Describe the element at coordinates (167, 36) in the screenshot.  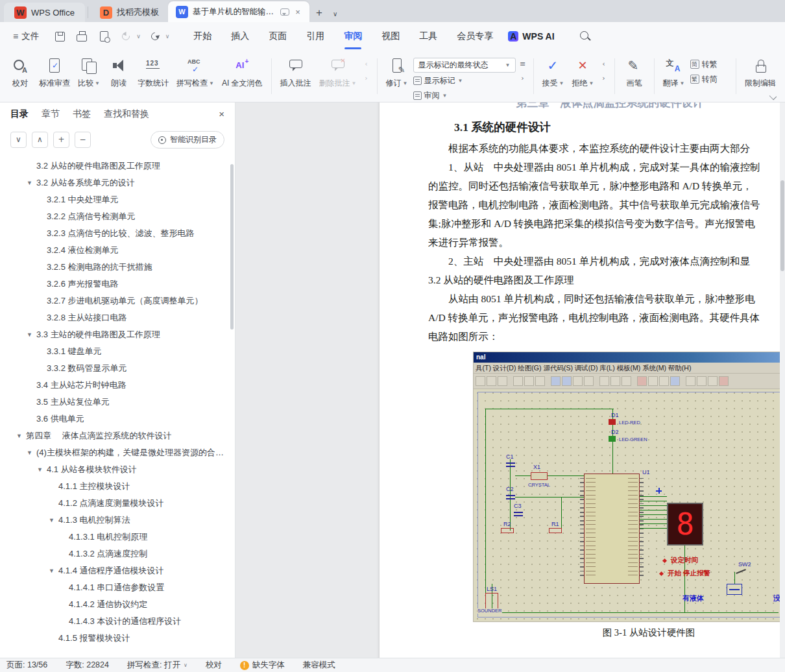
I see `redo-caret-icon: ∨` at that location.